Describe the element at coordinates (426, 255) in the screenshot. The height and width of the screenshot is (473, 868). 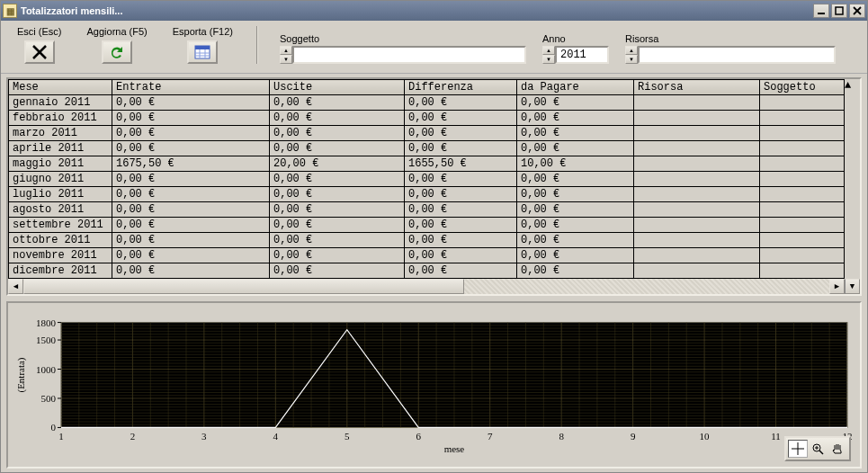
I see `table-row: novembre 20110,00 €0,00 €0,00 €0,00 €` at that location.